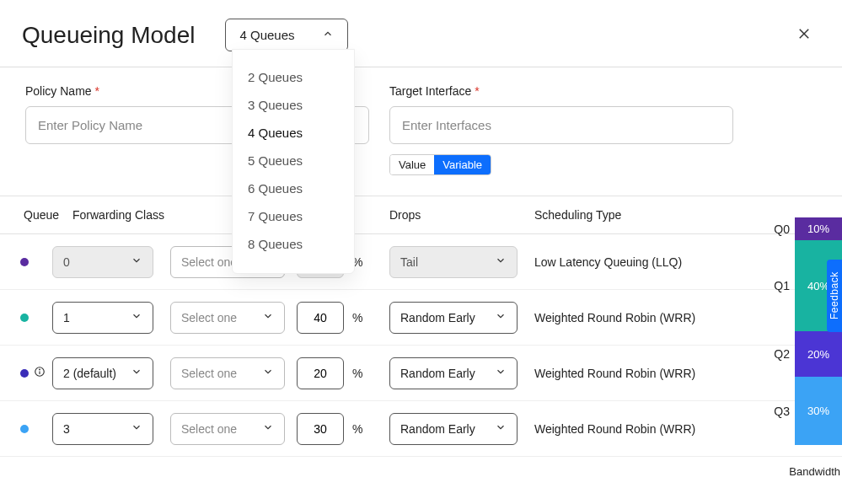  What do you see at coordinates (41, 215) in the screenshot?
I see `th-queue: Queue` at bounding box center [41, 215].